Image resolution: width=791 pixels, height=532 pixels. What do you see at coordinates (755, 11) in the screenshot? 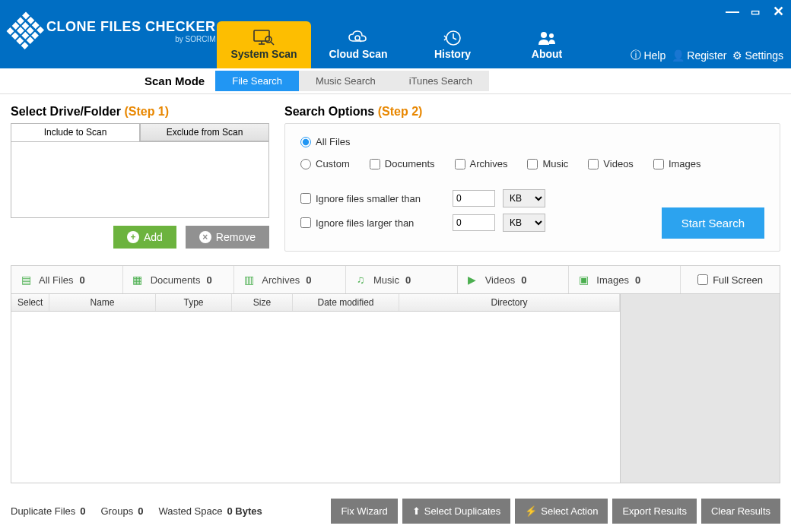
I see `maximize-button: ▭` at bounding box center [755, 11].